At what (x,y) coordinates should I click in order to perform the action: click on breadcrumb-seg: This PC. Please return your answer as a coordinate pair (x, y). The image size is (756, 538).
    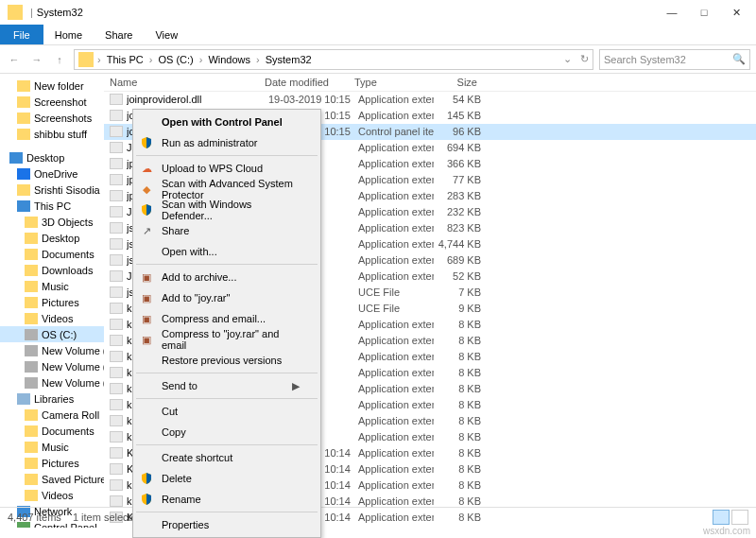
    Looking at the image, I should click on (125, 60).